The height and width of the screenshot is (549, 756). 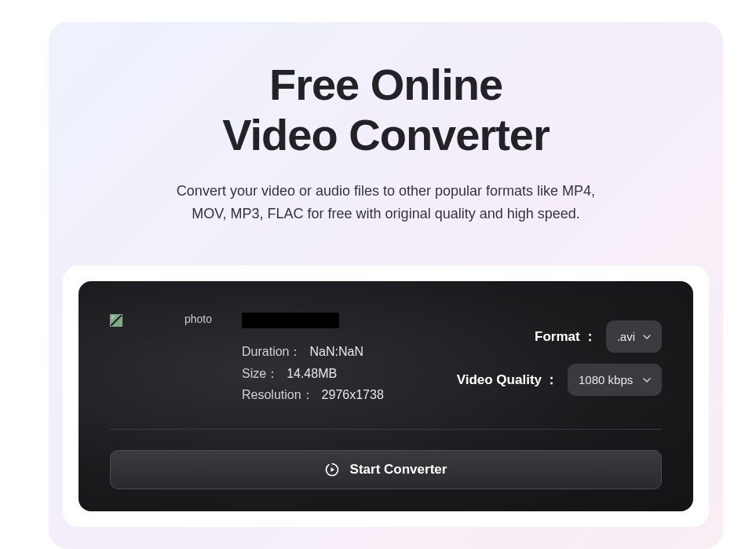 What do you see at coordinates (386, 470) in the screenshot?
I see `start-converter-button: Start Converter` at bounding box center [386, 470].